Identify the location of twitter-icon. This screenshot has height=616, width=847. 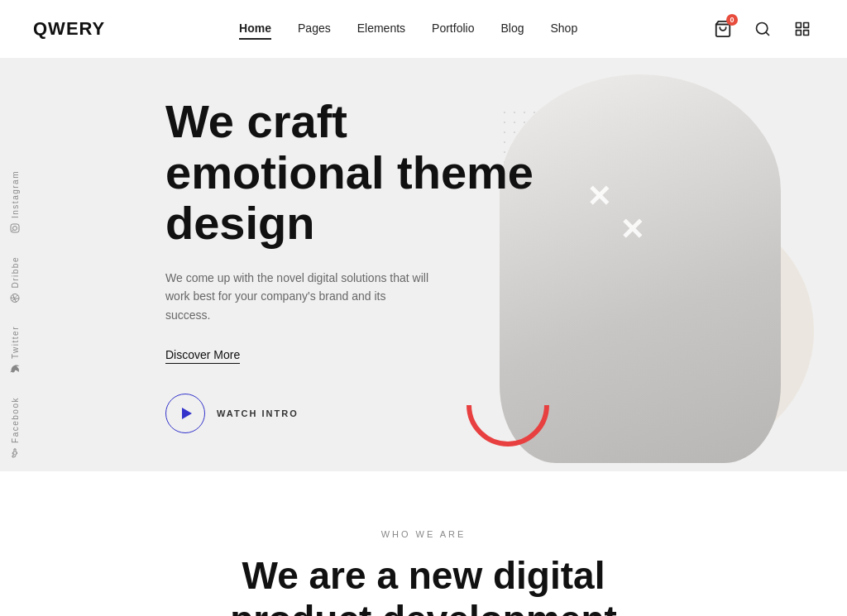
(15, 369).